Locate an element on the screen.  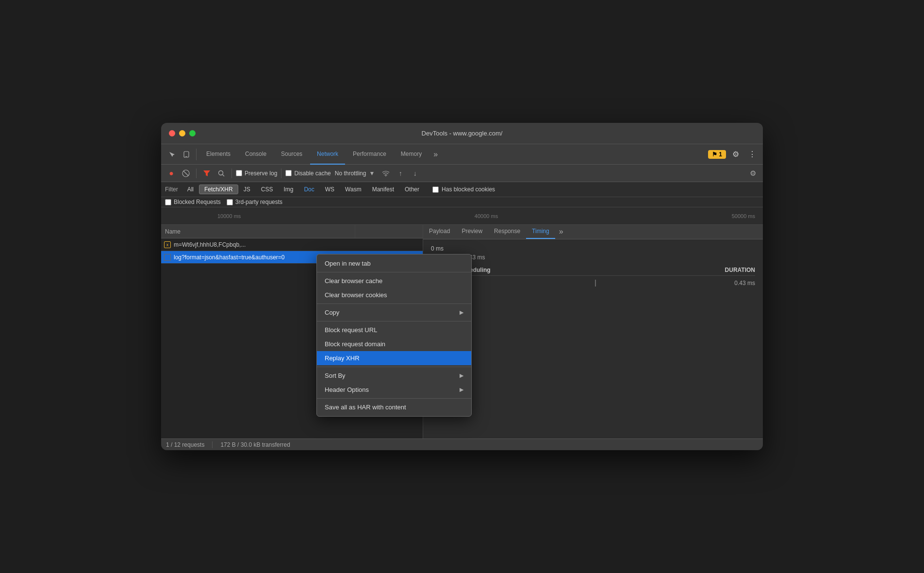
filter-manifest: Manifest is located at coordinates (383, 189).